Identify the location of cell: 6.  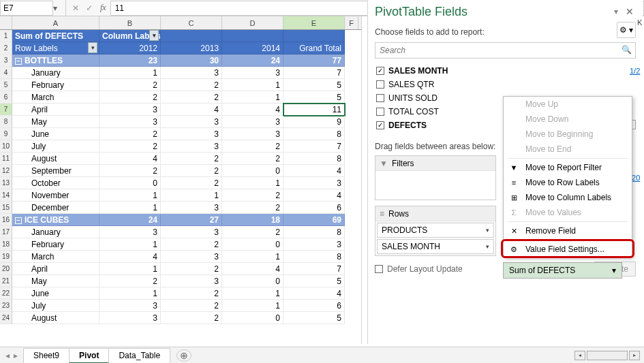
(314, 306).